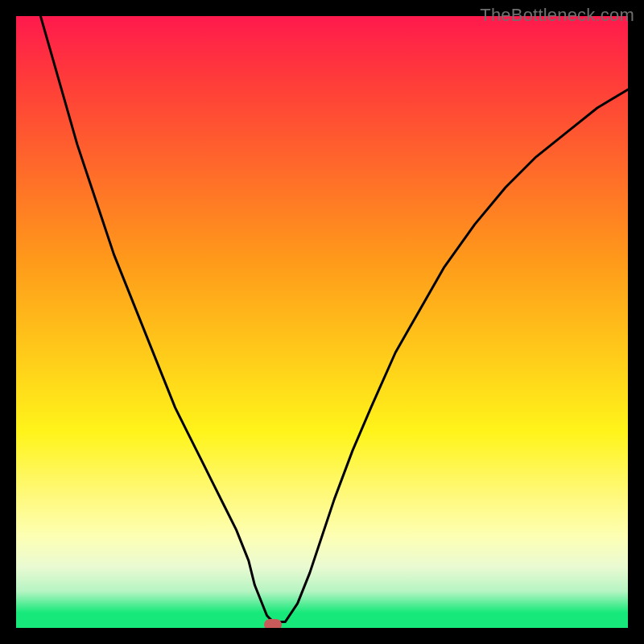 This screenshot has height=644, width=644. Describe the element at coordinates (557, 15) in the screenshot. I see `watermark-text: TheBottleneck.com` at that location.